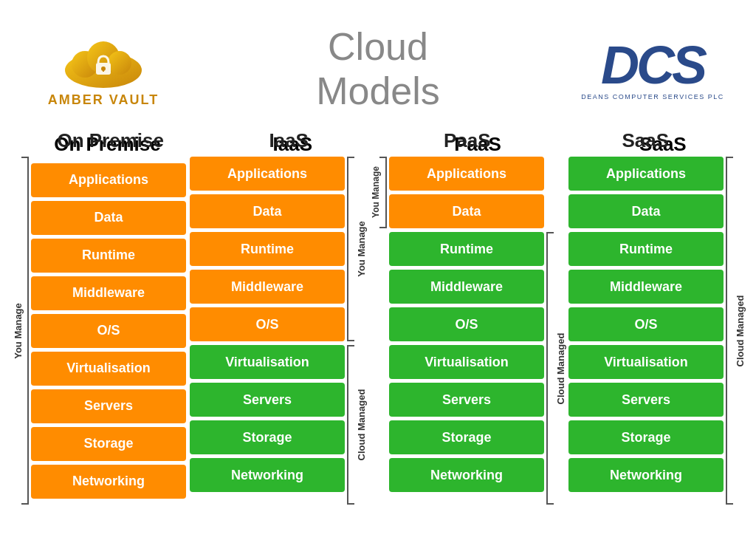  What do you see at coordinates (467, 287) in the screenshot?
I see `paas-item-3: Middleware` at bounding box center [467, 287].